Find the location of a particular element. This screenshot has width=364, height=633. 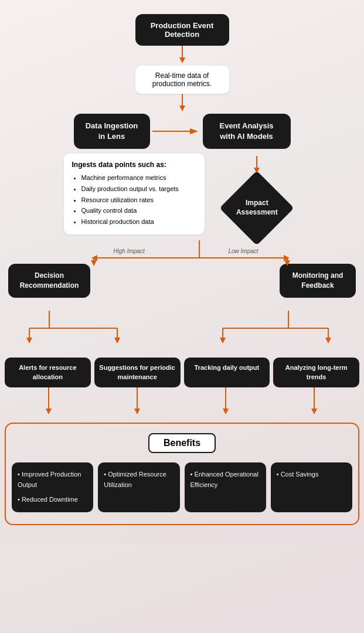

realtime-data-box: Real-time data of production metrics. is located at coordinates (182, 80).